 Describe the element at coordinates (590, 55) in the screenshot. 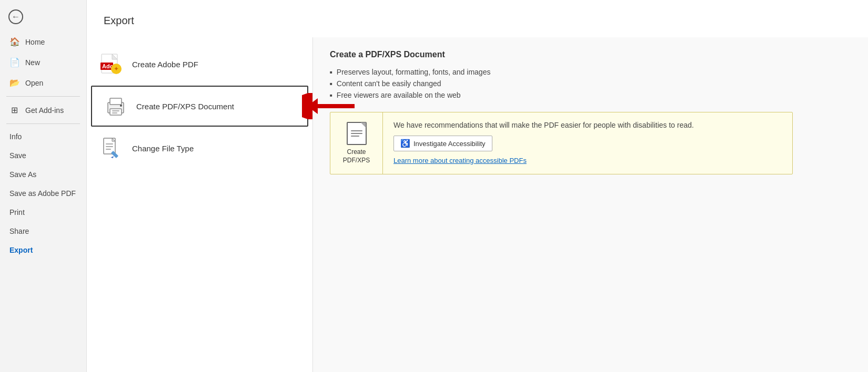

I see `detail-title: Create a PDF/XPS Document` at that location.